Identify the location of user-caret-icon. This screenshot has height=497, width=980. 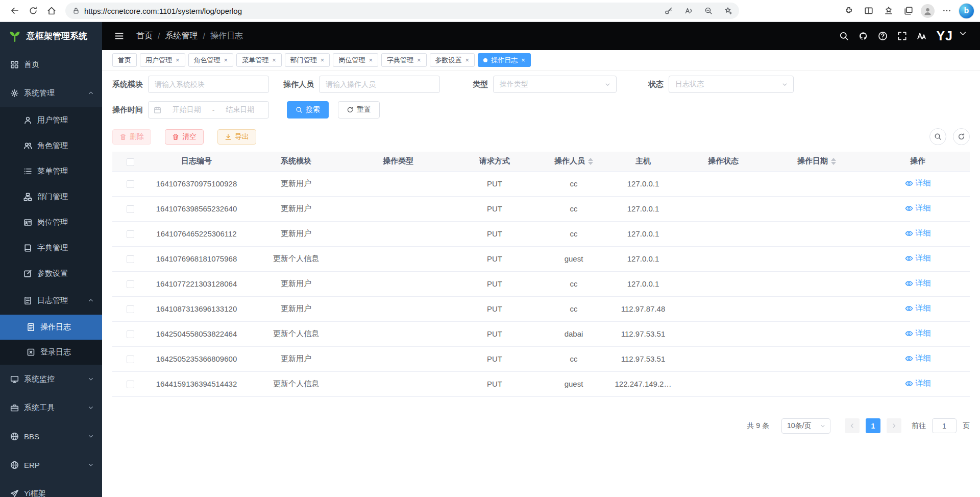
(963, 34).